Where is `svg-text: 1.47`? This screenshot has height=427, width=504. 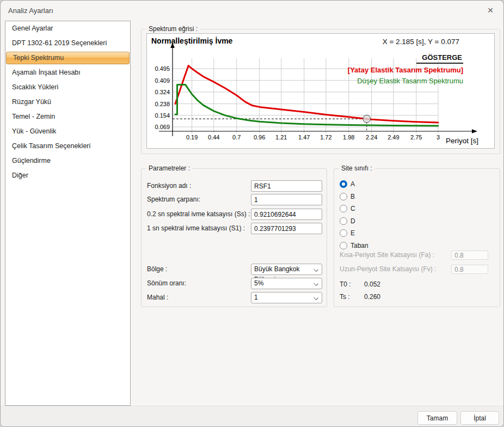 svg-text: 1.47 is located at coordinates (304, 137).